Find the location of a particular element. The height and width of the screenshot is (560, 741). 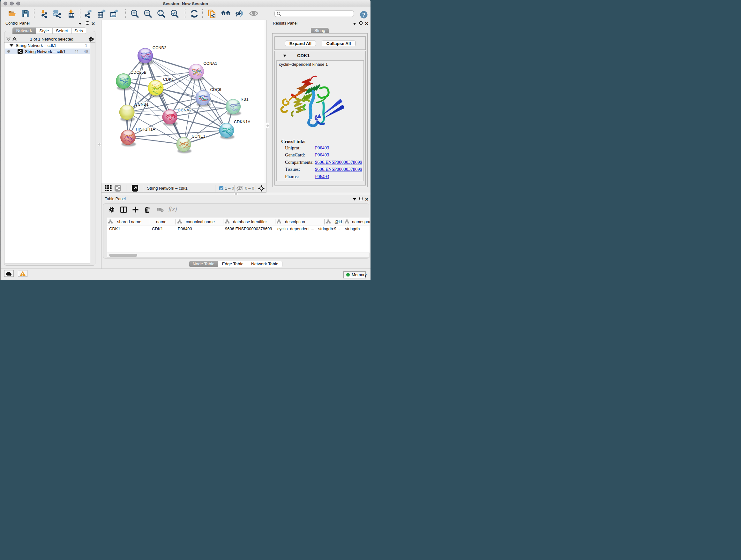

svg-text: RB1 is located at coordinates (245, 99).